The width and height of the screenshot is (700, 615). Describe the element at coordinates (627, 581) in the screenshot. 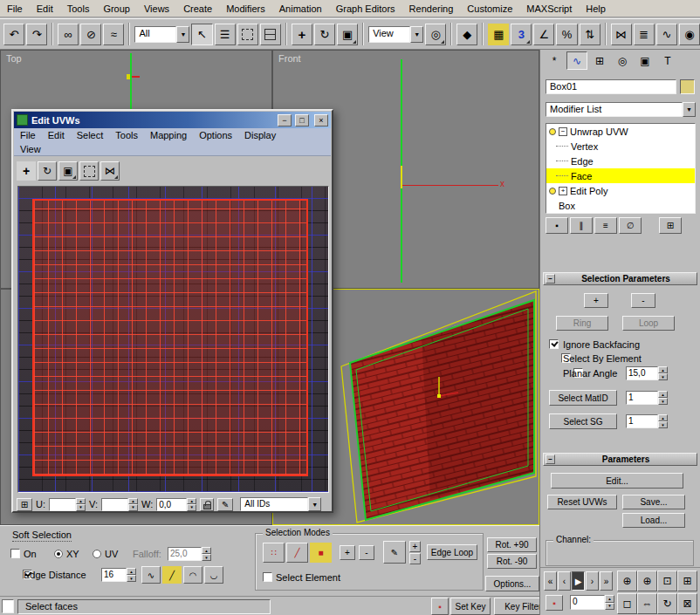

I see `zoom-icon: ⊕` at that location.